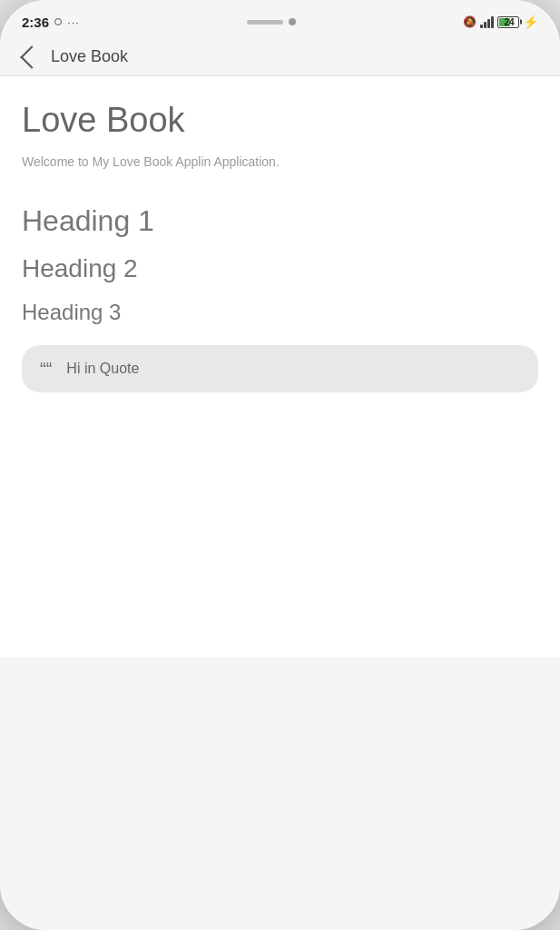  Describe the element at coordinates (45, 369) in the screenshot. I see `quote-icon: ““` at that location.